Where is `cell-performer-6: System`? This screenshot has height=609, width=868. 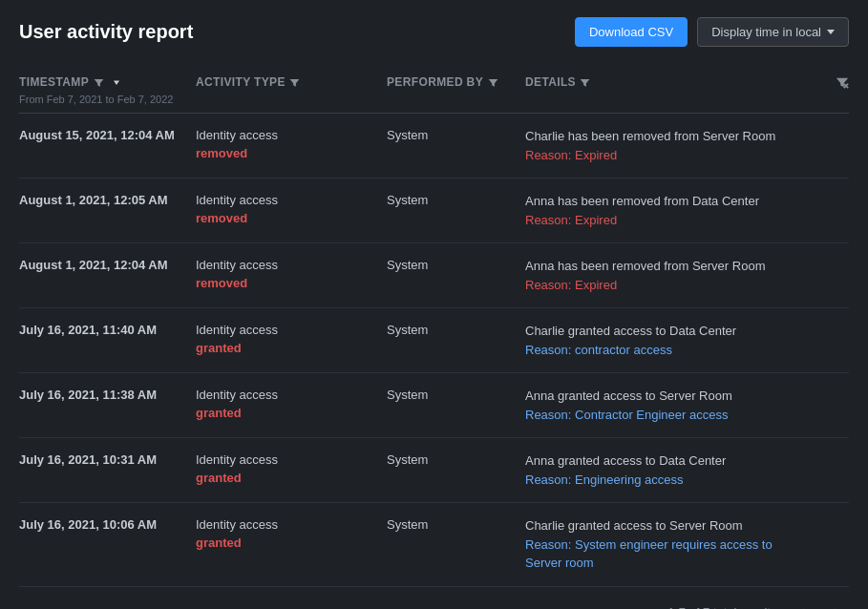
cell-performer-6: System is located at coordinates (456, 525).